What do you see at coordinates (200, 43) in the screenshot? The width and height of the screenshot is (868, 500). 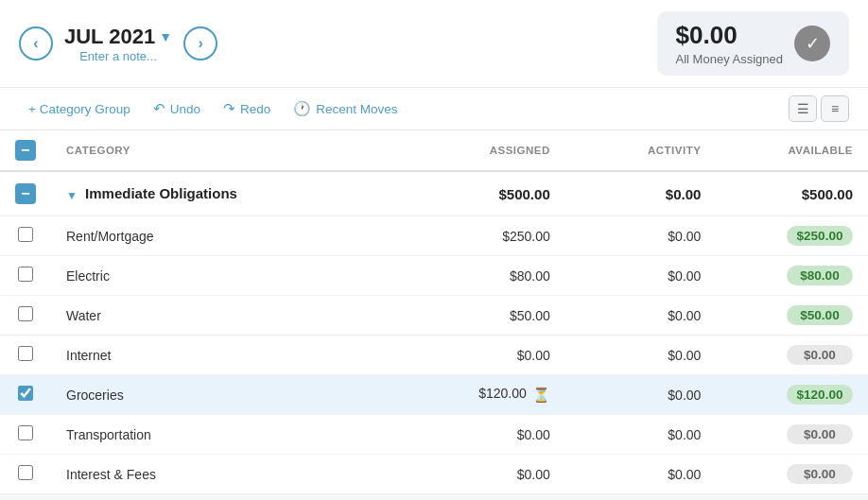 I see `next-month-button: ›` at bounding box center [200, 43].